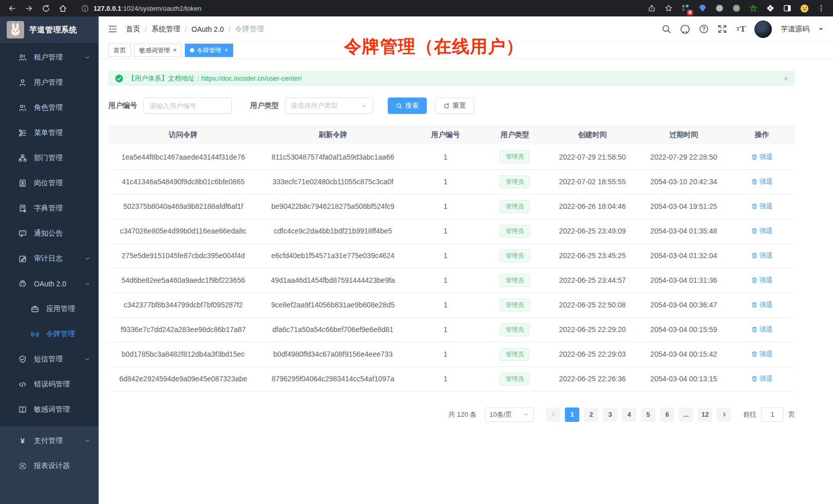 The width and height of the screenshot is (833, 504). Describe the element at coordinates (786, 78) in the screenshot. I see `close-icon: ×` at that location.